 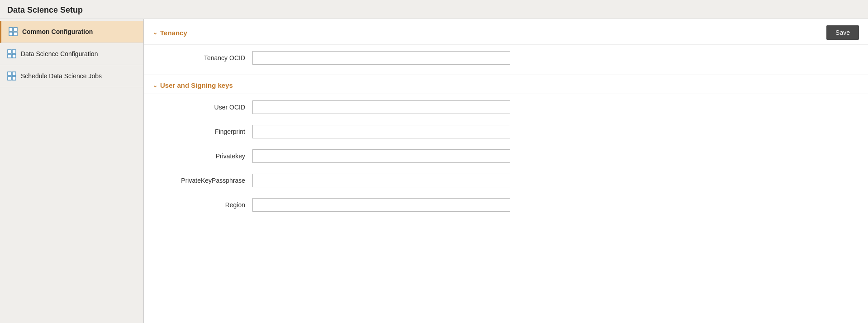 What do you see at coordinates (207, 156) in the screenshot?
I see `privatekey-label: Privatekey` at bounding box center [207, 156].